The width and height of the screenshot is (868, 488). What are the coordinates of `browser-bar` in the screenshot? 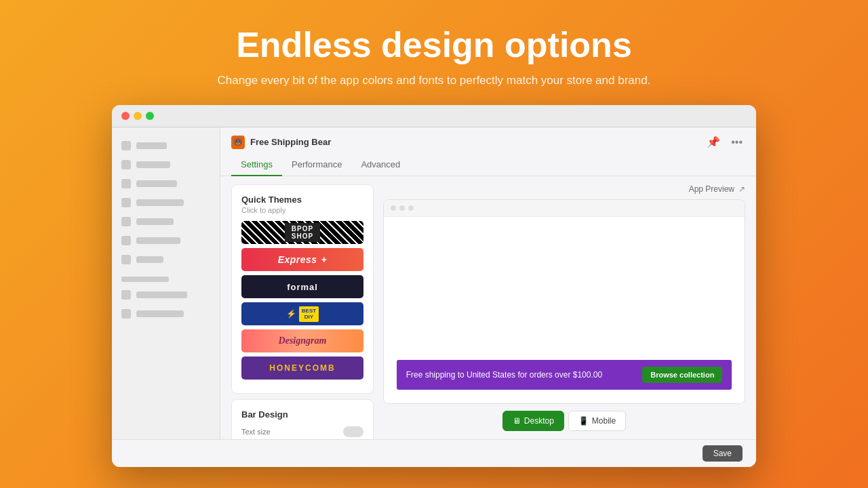 It's located at (564, 209).